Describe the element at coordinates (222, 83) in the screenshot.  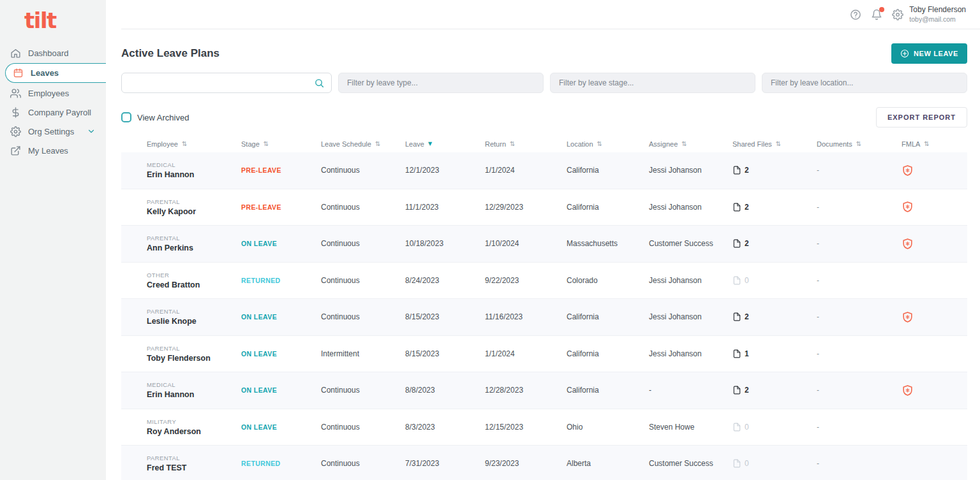
I see `search-input` at that location.